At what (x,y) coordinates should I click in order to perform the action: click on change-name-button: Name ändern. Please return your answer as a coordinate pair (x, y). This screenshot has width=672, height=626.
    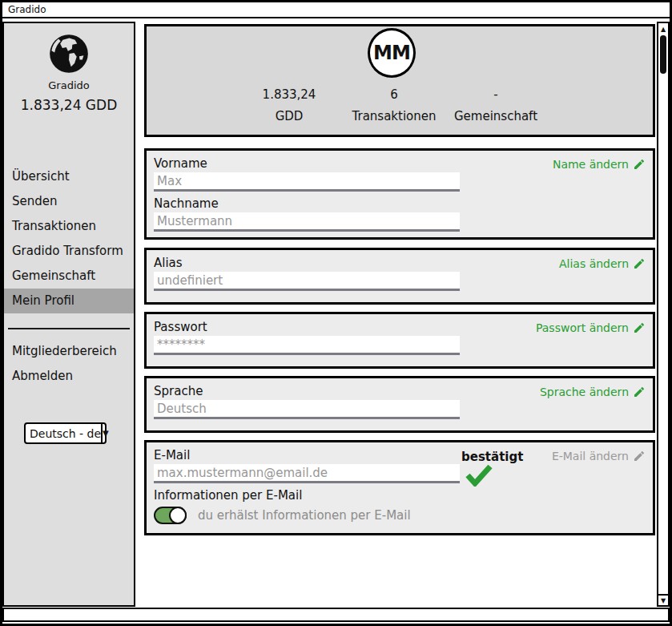
    Looking at the image, I should click on (599, 164).